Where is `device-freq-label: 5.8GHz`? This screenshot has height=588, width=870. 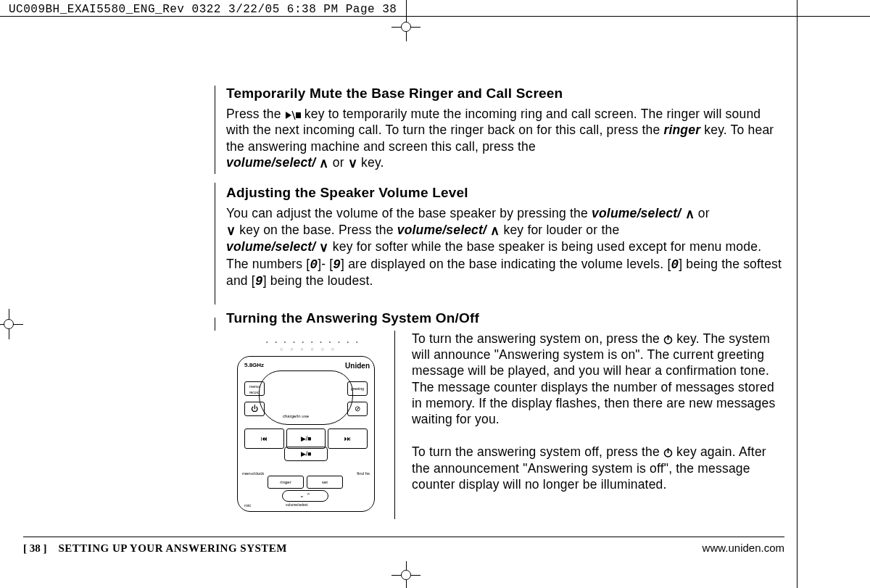
device-freq-label: 5.8GHz is located at coordinates (254, 365).